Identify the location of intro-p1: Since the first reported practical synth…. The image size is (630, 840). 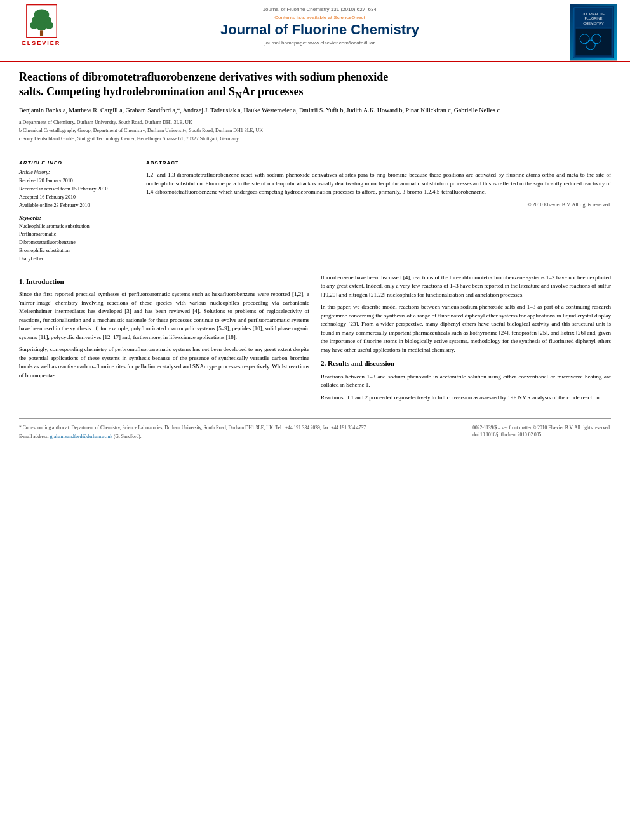
(164, 316).